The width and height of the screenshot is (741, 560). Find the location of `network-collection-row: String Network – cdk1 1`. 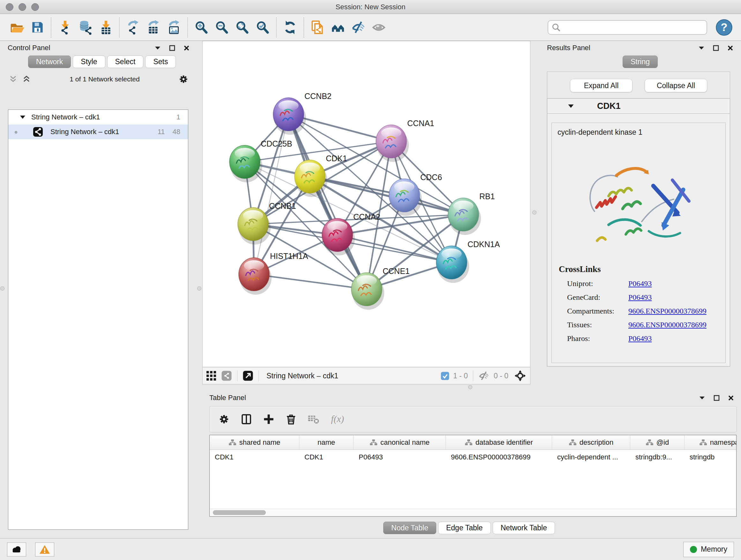

network-collection-row: String Network – cdk1 1 is located at coordinates (98, 117).